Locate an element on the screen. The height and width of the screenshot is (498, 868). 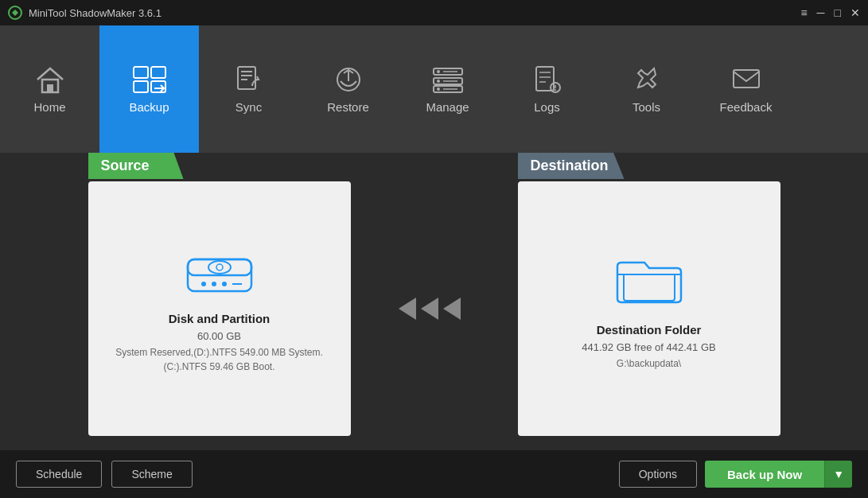
source-label: Source is located at coordinates (136, 165).